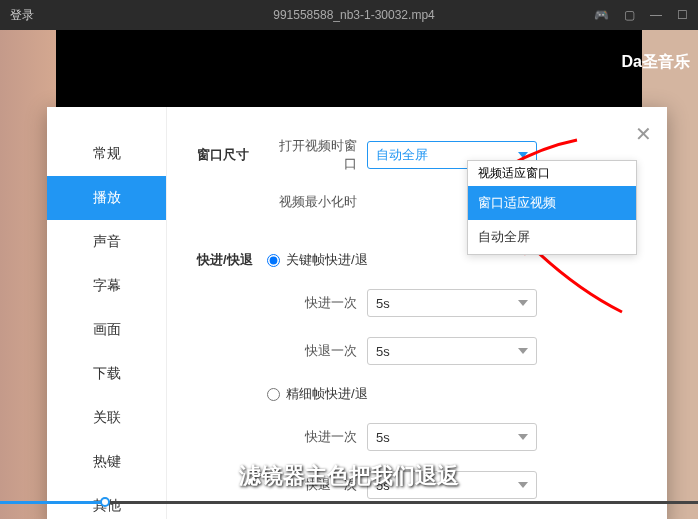 The width and height of the screenshot is (698, 519). What do you see at coordinates (106, 198) in the screenshot?
I see `sidebar-item-playback: 播放` at bounding box center [106, 198].